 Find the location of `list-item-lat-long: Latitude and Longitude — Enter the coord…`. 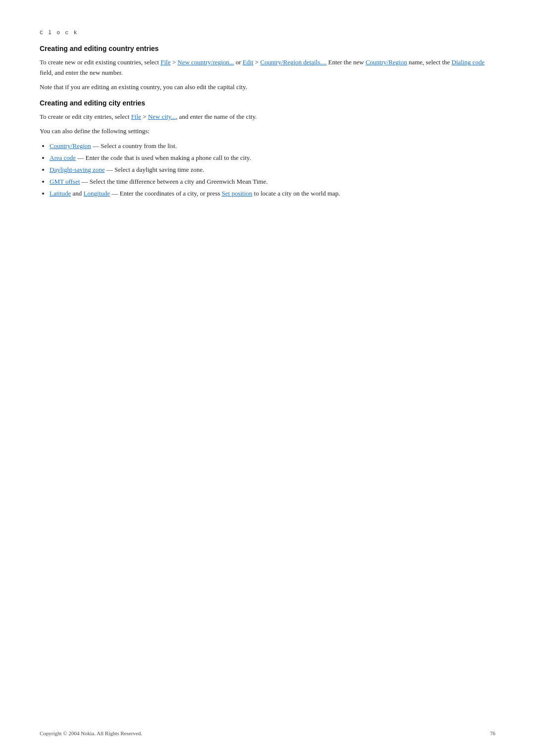

list-item-lat-long: Latitude and Longitude — Enter the coord… is located at coordinates (272, 194).